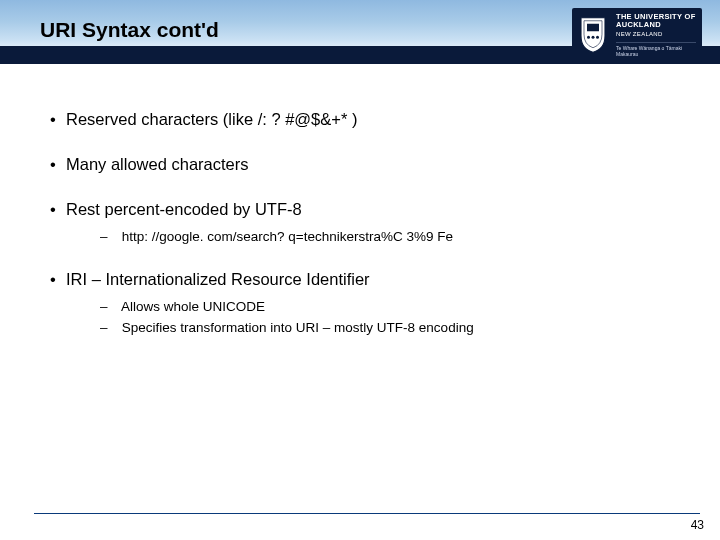 Image resolution: width=720 pixels, height=540 pixels. Describe the element at coordinates (360, 120) in the screenshot. I see `list-item: • Reserved characters (like /: ? #@$&+* …` at that location.